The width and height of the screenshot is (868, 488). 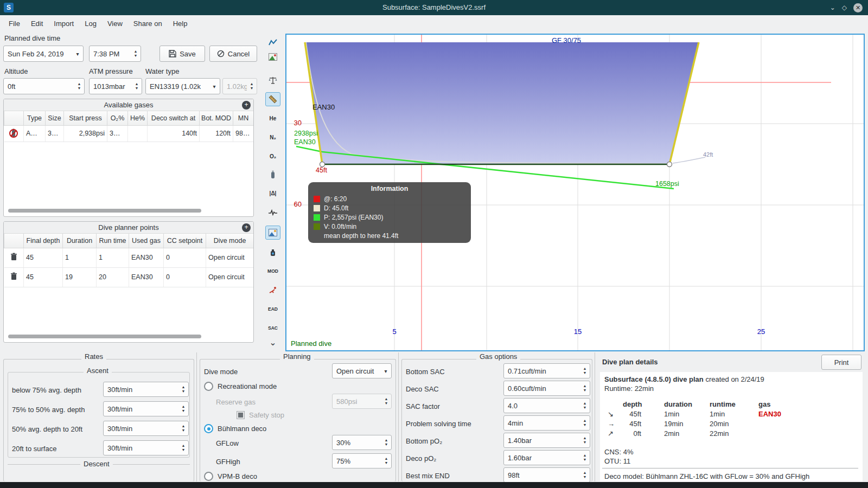 What do you see at coordinates (273, 57) in the screenshot?
I see `photos-icon` at bounding box center [273, 57].